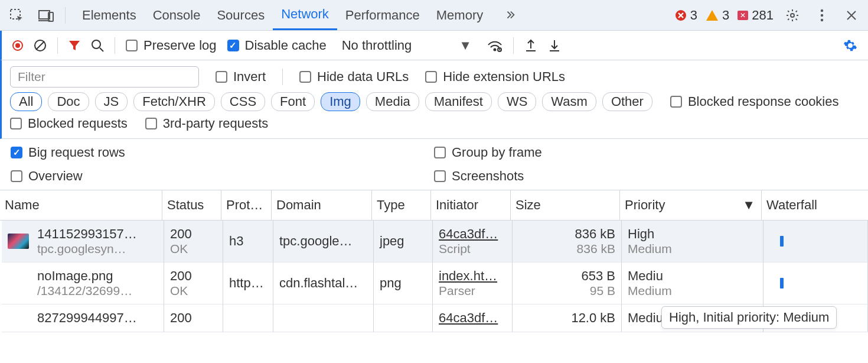 Image resolution: width=868 pixels, height=363 pixels. I want to click on kebab-menu-icon, so click(822, 15).